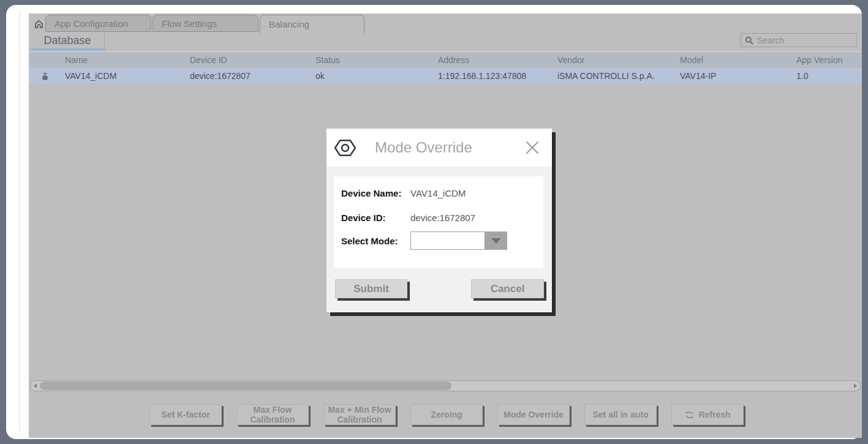  What do you see at coordinates (445, 386) in the screenshot?
I see `horizontal-scrollbar` at bounding box center [445, 386].